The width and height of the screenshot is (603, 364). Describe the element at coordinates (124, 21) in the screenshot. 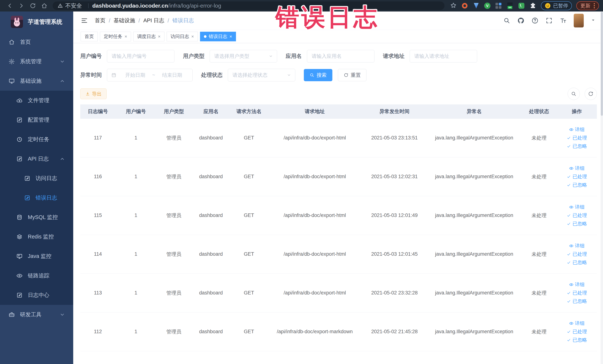

I see `breadcrumb-item-基础设施: 基础设施` at that location.